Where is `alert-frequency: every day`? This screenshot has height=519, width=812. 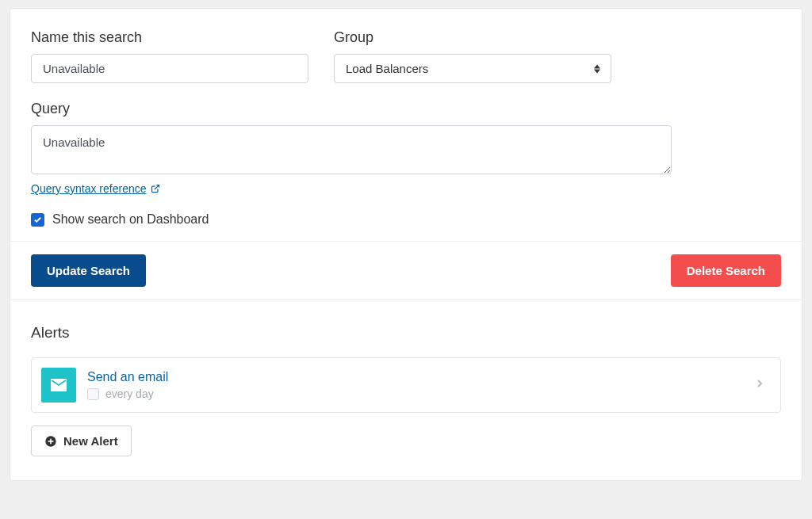
alert-frequency: every day is located at coordinates (130, 394).